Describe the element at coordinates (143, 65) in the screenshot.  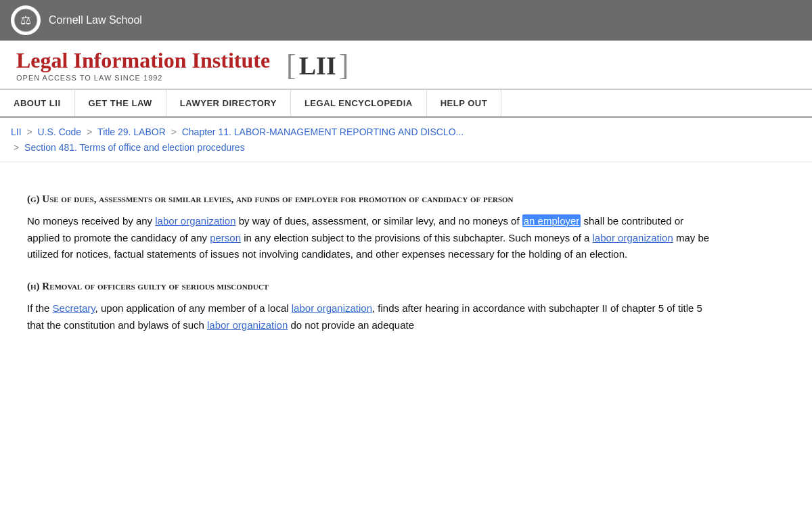
I see `lii-title-group: Legal Information Institute OPEN ACCESS …` at that location.